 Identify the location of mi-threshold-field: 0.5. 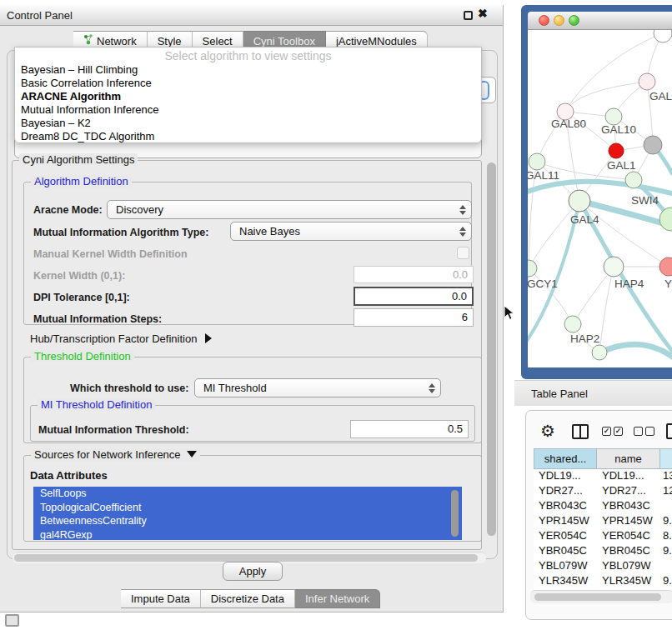
(409, 429).